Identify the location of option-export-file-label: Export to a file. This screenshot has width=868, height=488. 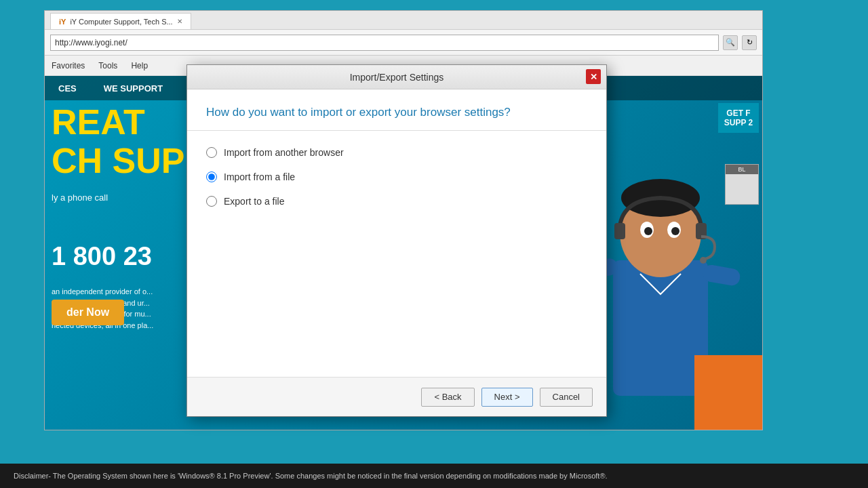
(254, 201).